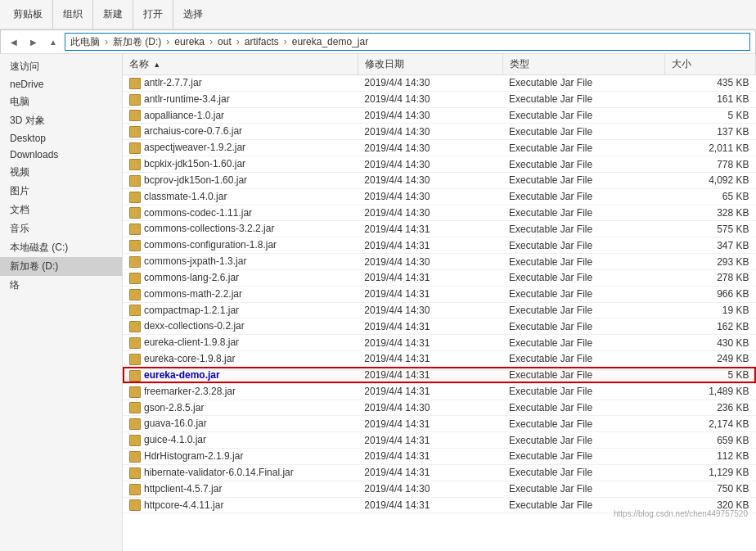 The width and height of the screenshot is (756, 551). Describe the element at coordinates (193, 15) in the screenshot. I see `toolbar-group-select: 选择` at that location.